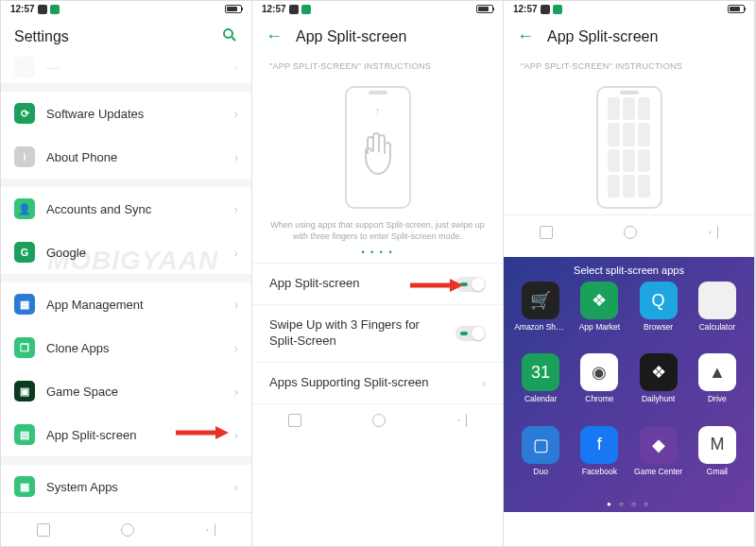 The height and width of the screenshot is (547, 756). Describe the element at coordinates (659, 388) in the screenshot. I see `app-item: ❖Dailyhunt` at that location.